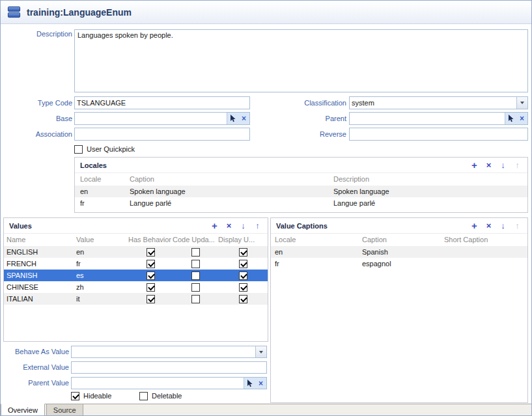  What do you see at coordinates (102, 240) in the screenshot?
I see `column-header-value: Value` at bounding box center [102, 240].